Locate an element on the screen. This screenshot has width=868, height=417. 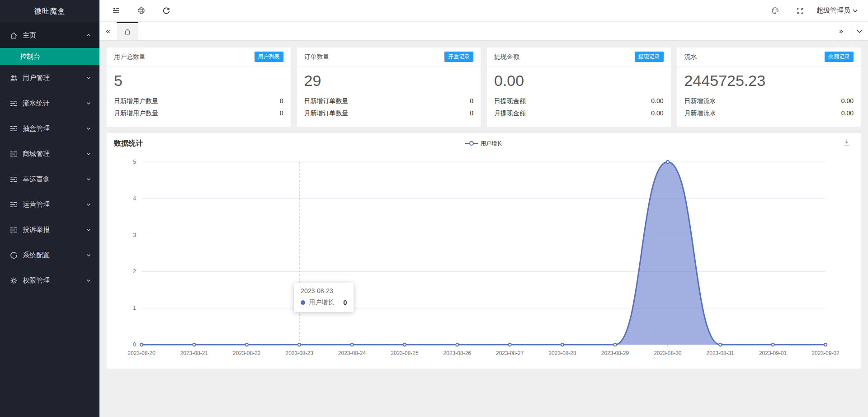
tabs-scroll-left-button: « is located at coordinates (108, 31).